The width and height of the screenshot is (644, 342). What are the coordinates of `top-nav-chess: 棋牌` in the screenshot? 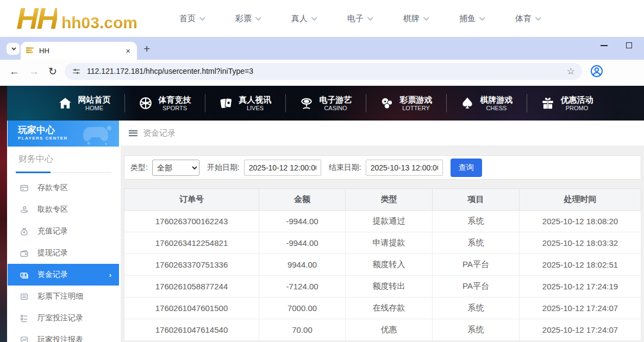 It's located at (415, 18).